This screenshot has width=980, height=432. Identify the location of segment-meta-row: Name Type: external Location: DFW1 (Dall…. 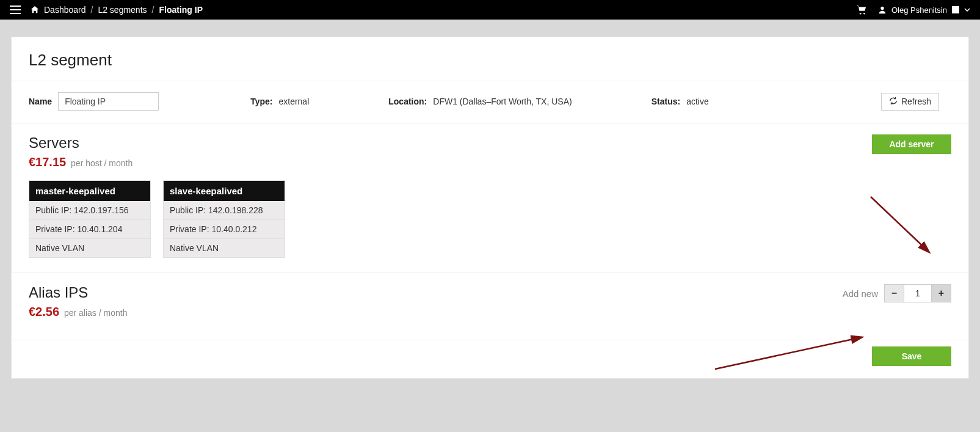
(490, 102).